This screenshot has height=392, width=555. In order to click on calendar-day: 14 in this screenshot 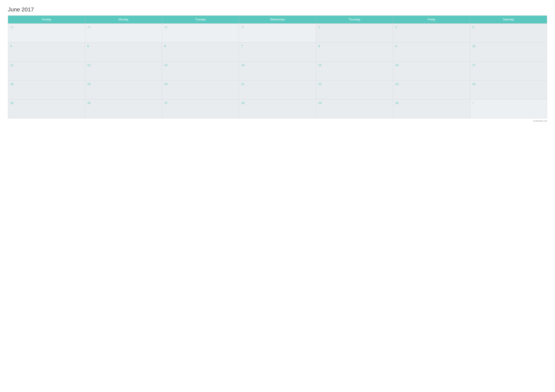, I will do `click(278, 71)`.